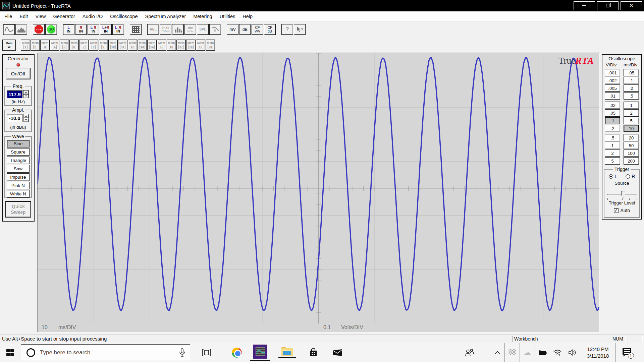 This screenshot has height=362, width=644. I want to click on oscilloscope-view-button, so click(9, 29).